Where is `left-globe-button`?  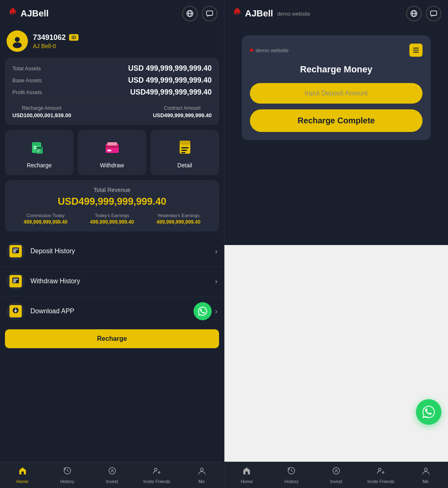 left-globe-button is located at coordinates (190, 14).